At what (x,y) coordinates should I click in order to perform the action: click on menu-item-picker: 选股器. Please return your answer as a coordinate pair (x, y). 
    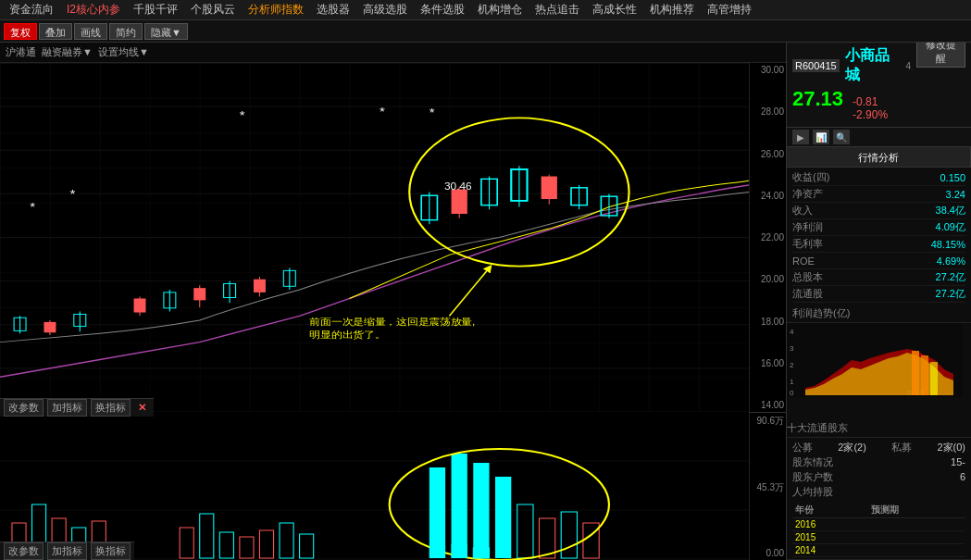
    Looking at the image, I should click on (333, 9).